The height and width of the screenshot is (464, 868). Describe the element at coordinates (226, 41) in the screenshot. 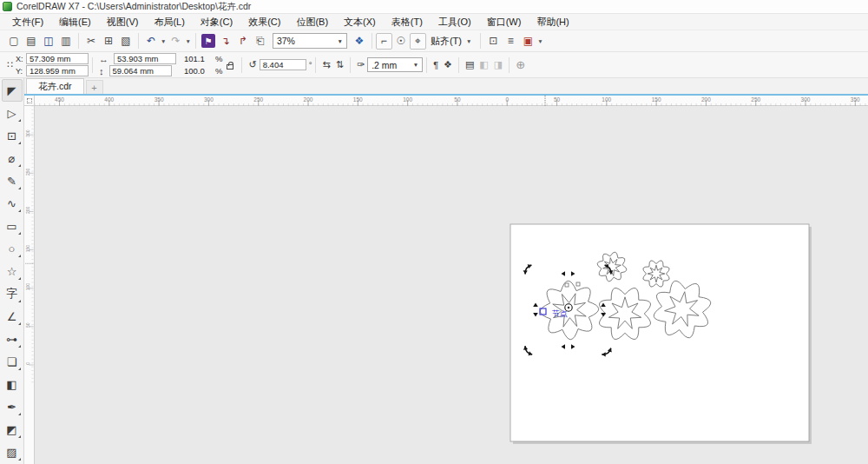

I see `import-icon: ↴` at that location.